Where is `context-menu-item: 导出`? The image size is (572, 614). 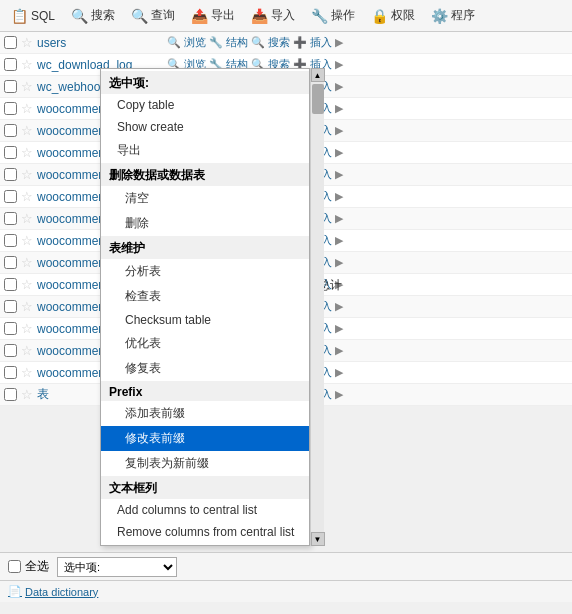
context-menu-item: 导出 is located at coordinates (205, 150).